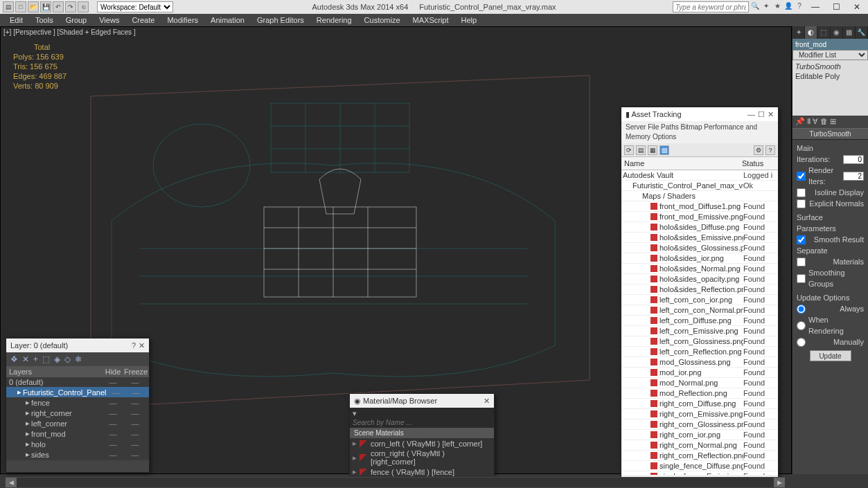 The image size is (868, 488). What do you see at coordinates (853, 176) in the screenshot?
I see `render-iters-spinner` at bounding box center [853, 176].